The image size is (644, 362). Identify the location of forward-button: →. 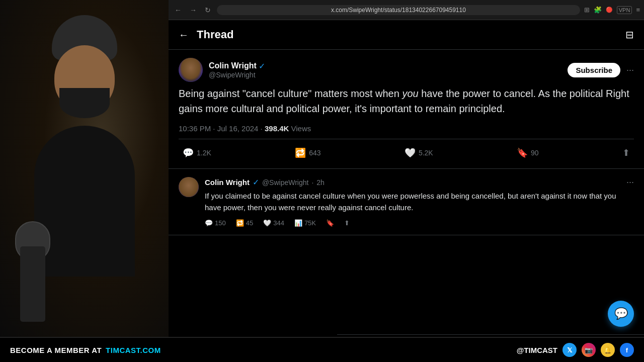
(193, 10).